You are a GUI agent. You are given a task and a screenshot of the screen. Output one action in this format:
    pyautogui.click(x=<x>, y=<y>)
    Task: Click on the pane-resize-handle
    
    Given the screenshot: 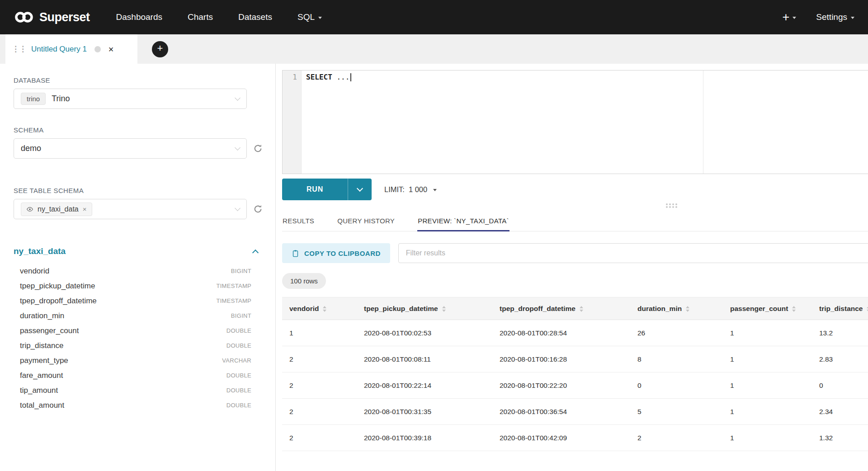 What is the action you would take?
    pyautogui.click(x=575, y=206)
    